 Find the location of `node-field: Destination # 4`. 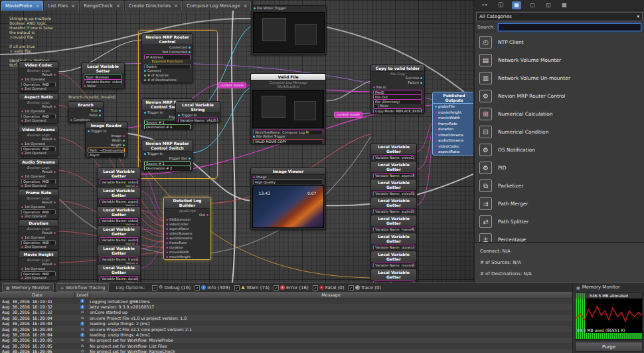

node-field: Destination # 4 is located at coordinates (167, 126).